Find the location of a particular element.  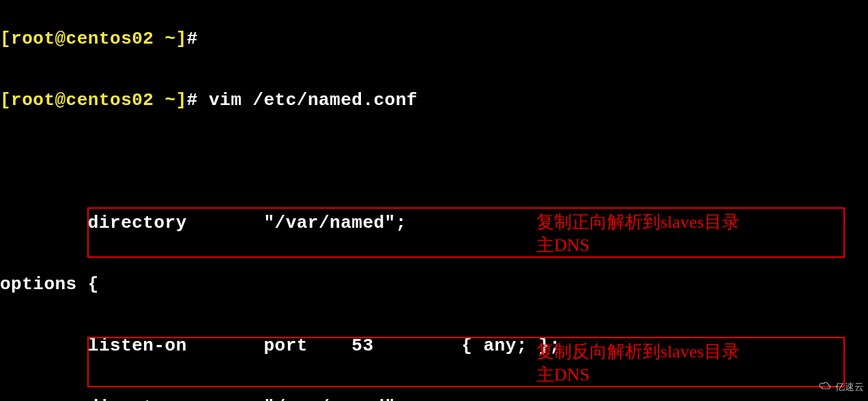

annotation-text-forward-line1: 复制正向解析到slaves目录 is located at coordinates (638, 222).